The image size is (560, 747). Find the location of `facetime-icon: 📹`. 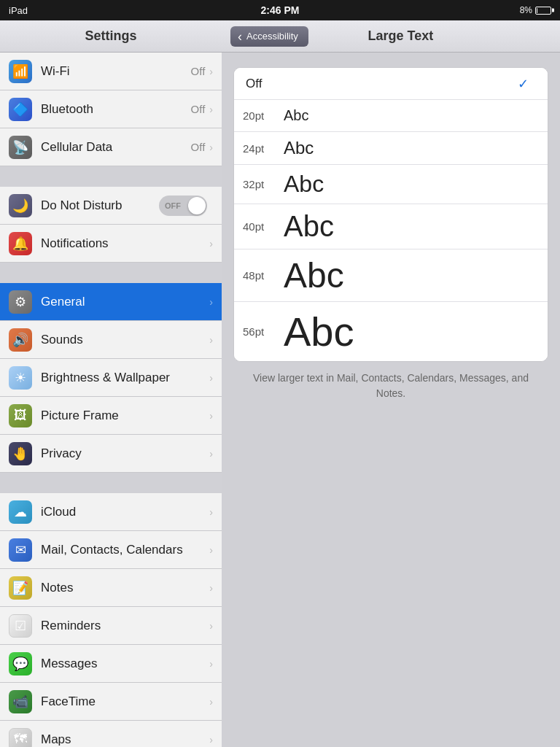

facetime-icon: 📹 is located at coordinates (20, 702).